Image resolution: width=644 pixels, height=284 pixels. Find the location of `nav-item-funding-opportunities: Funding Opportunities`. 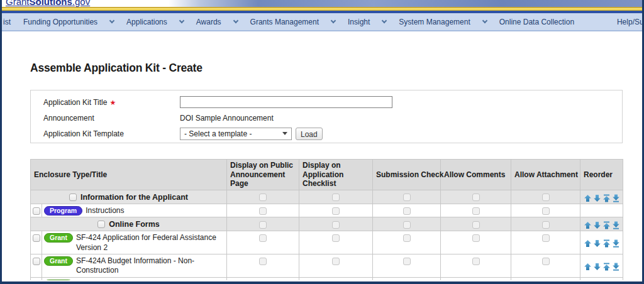

nav-item-funding-opportunities: Funding Opportunities is located at coordinates (60, 22).